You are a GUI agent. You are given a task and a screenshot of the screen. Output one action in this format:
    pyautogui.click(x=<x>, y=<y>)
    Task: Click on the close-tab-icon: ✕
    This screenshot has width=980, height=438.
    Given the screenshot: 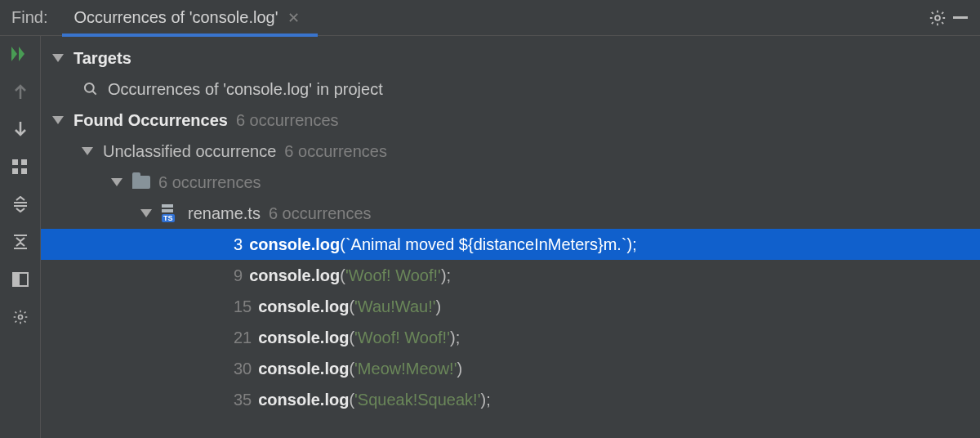 What is the action you would take?
    pyautogui.click(x=294, y=18)
    